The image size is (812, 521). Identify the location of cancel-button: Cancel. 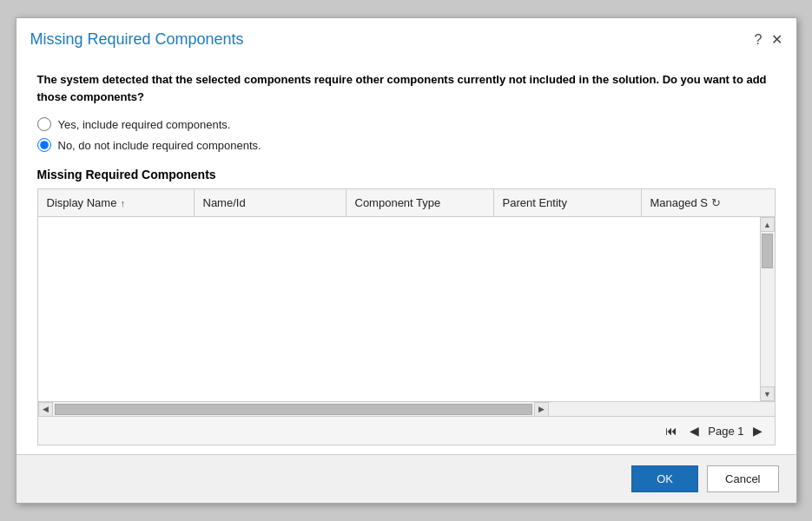
(743, 479).